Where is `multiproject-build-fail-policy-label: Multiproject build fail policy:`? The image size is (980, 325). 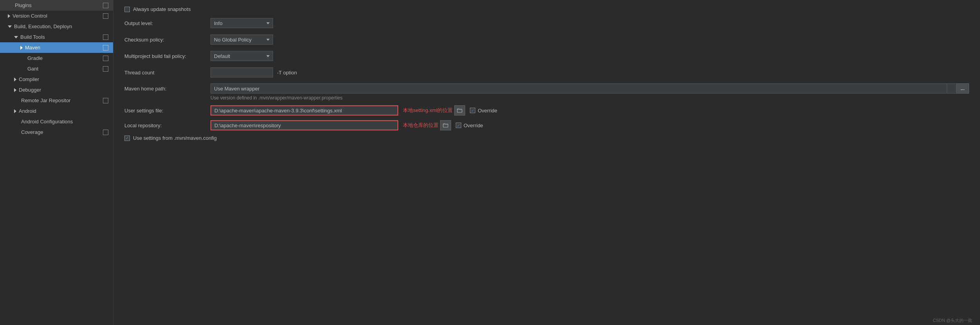
multiproject-build-fail-policy-label: Multiproject build fail policy: is located at coordinates (167, 56).